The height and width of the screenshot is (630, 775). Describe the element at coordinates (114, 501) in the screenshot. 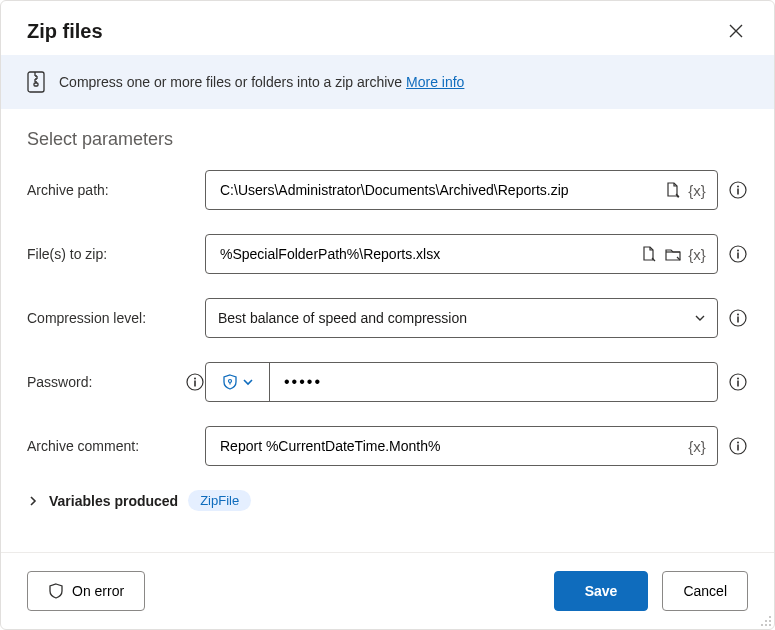

I see `variables-produced-label: Variables produced` at that location.